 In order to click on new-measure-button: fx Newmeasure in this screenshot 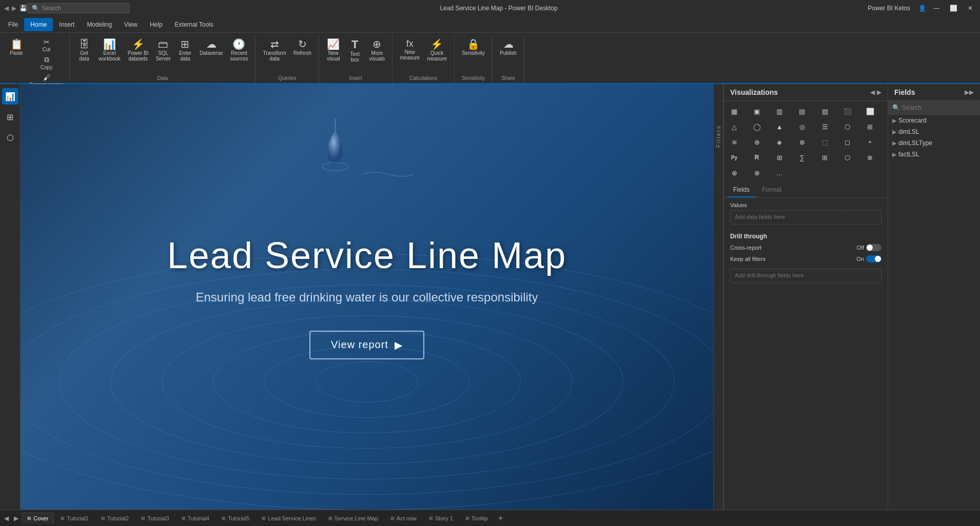, I will do `click(409, 50)`.